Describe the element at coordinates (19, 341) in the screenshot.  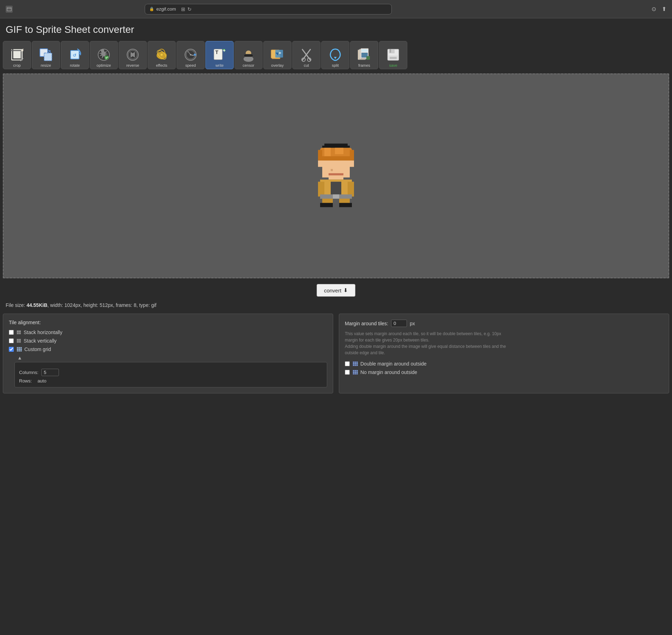
I see `stack-vertically-icon` at that location.